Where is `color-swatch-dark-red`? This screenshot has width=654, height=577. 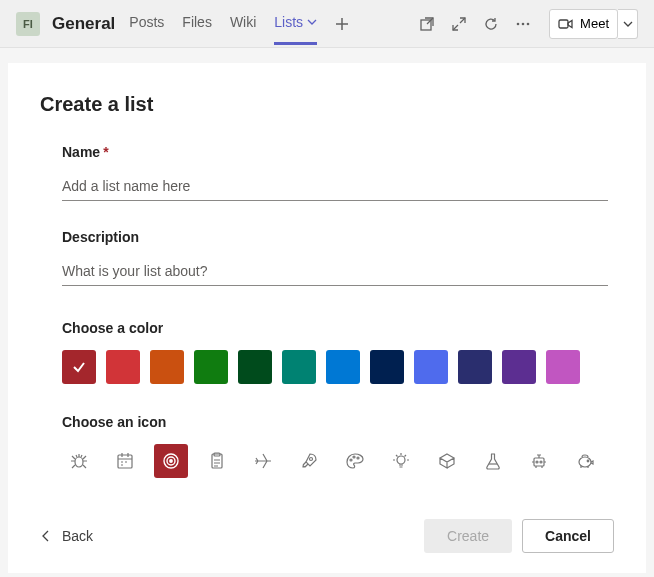
color-swatch-dark-red is located at coordinates (79, 367).